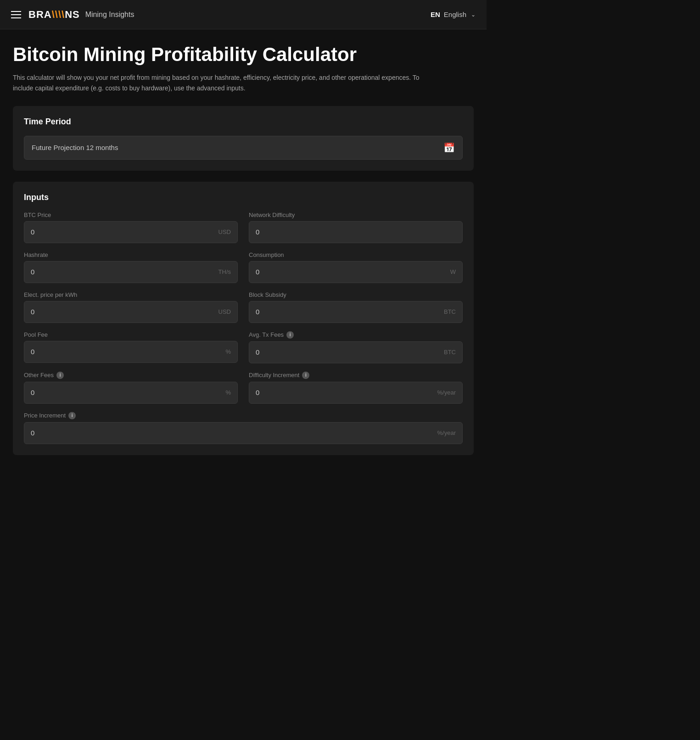  What do you see at coordinates (131, 312) in the screenshot?
I see `input-elect-price: 0 USD` at bounding box center [131, 312].